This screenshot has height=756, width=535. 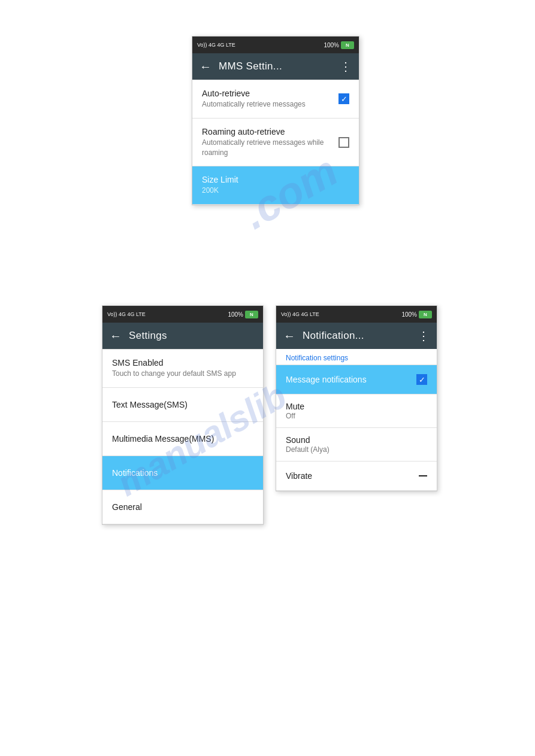 I want to click on status-left-top: Vo)) 4G 4G LTE, so click(x=216, y=45).